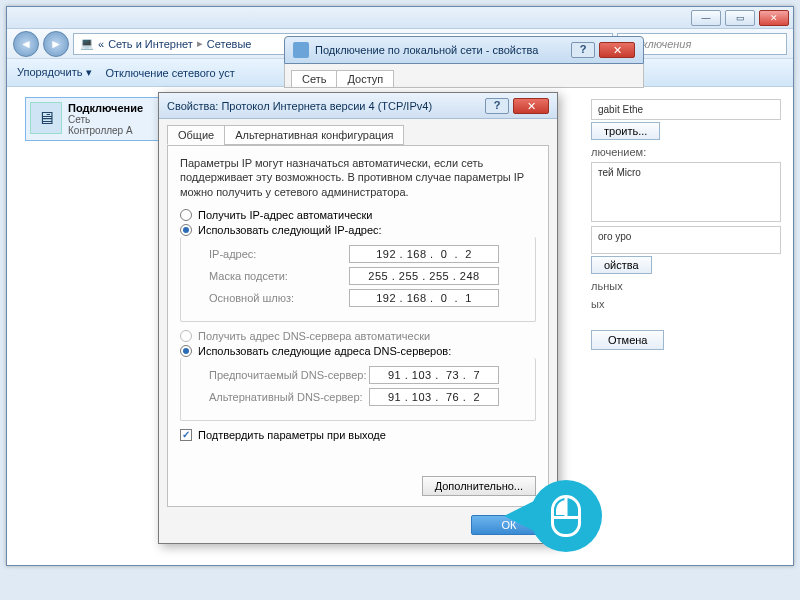  I want to click on connection-dialog-help-button: ?, so click(583, 50).